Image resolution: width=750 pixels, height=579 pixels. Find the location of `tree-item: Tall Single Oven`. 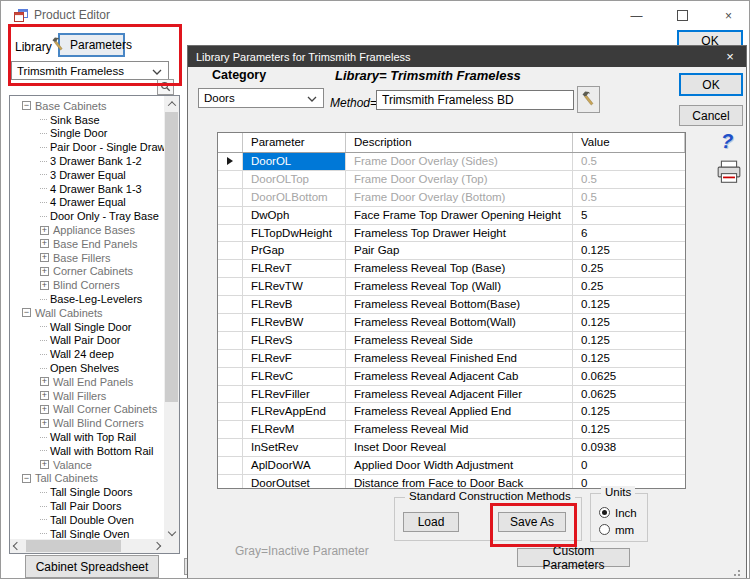

tree-item: Tall Single Oven is located at coordinates (88, 533).